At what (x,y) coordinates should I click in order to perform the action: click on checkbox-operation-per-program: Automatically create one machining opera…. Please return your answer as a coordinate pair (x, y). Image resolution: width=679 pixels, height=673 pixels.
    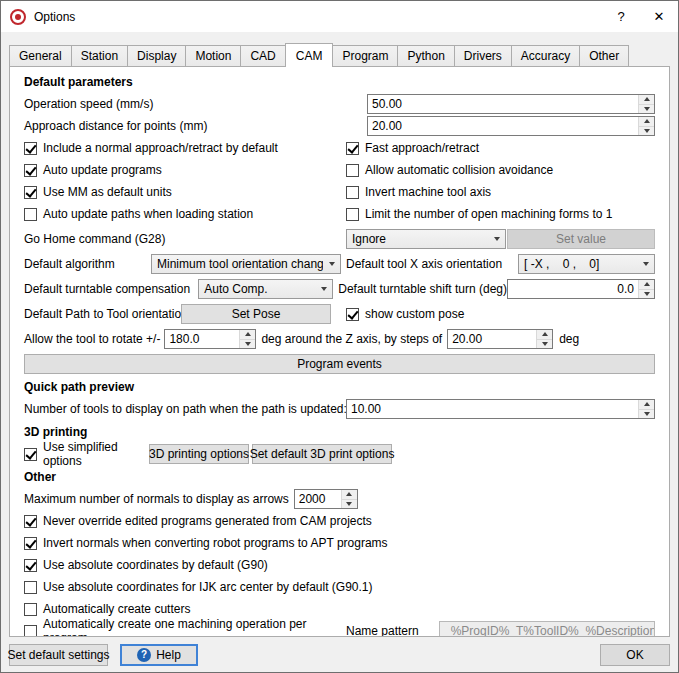
    Looking at the image, I should click on (185, 627).